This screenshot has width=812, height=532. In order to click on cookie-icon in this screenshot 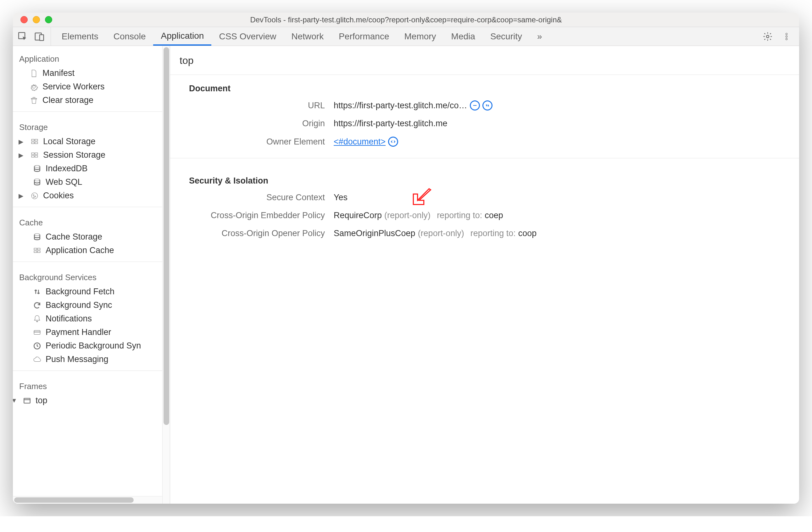, I will do `click(35, 196)`.